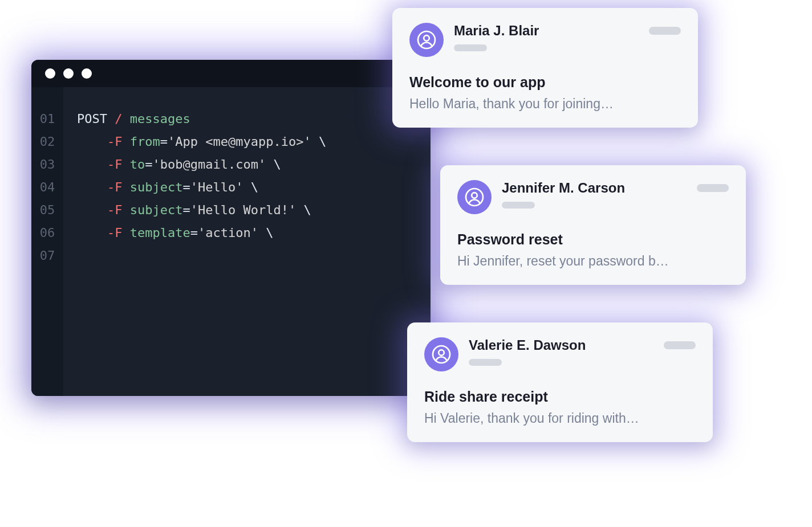 This screenshot has width=812, height=527. I want to click on code-line: -F subject='Hello' \, so click(249, 187).